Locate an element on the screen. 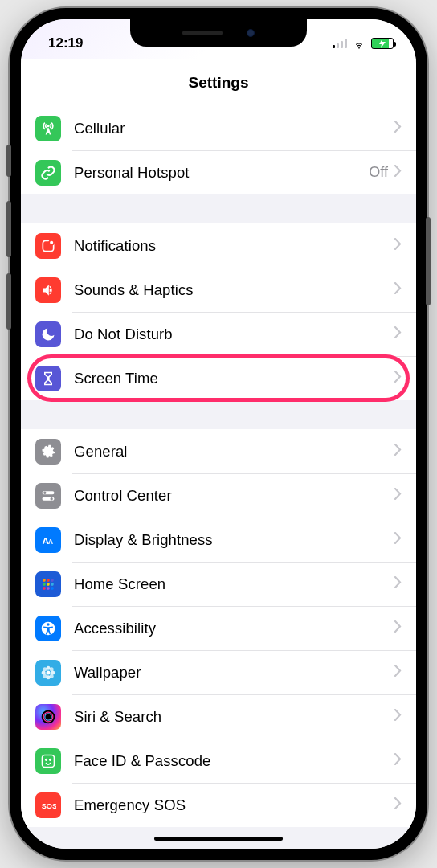  page-title: Settings is located at coordinates (218, 83).